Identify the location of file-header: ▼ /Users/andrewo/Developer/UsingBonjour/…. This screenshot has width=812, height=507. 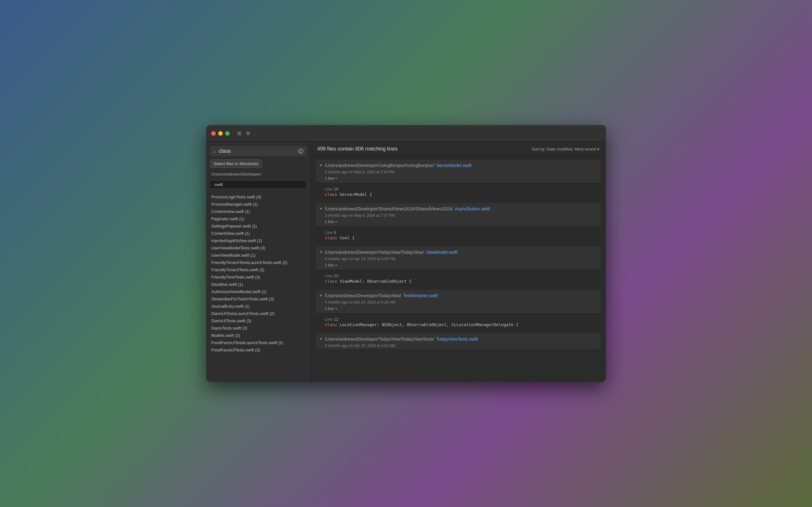
(458, 164).